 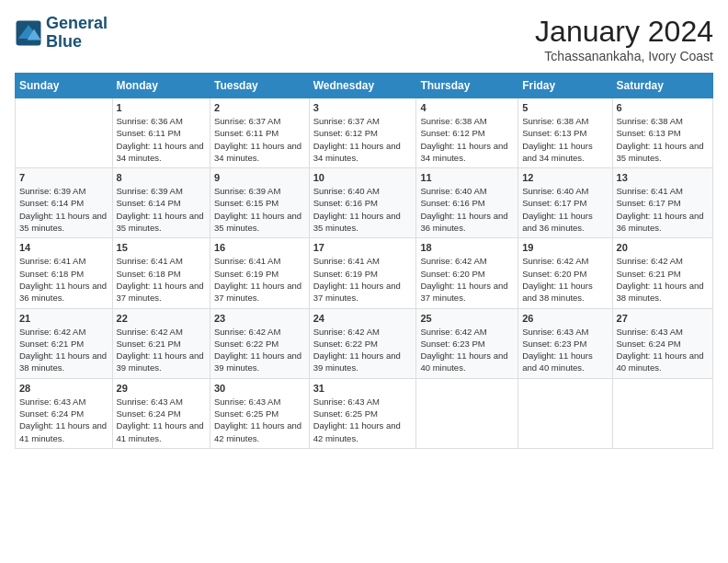 I want to click on calendar-cell: 24Sunrise: 6:42 AMSunset: 6:22 PMDayligh…, so click(x=362, y=343).